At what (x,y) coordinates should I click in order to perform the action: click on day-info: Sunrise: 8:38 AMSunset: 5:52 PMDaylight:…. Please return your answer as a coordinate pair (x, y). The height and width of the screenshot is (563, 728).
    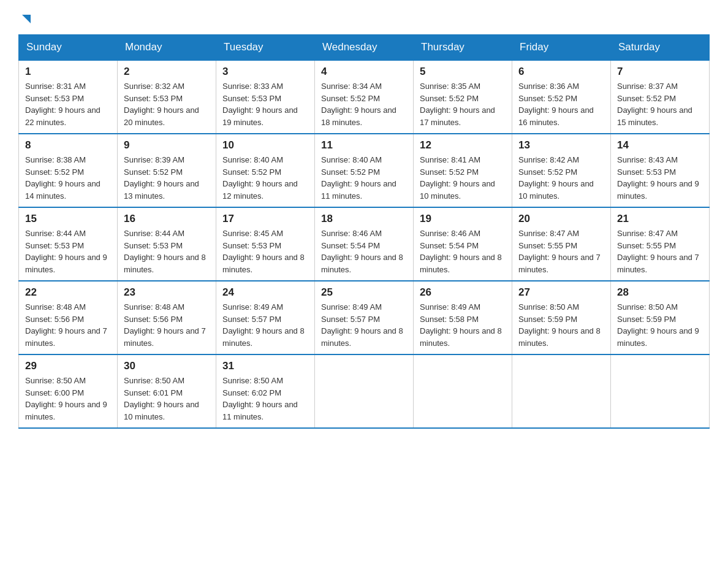
    Looking at the image, I should click on (63, 178).